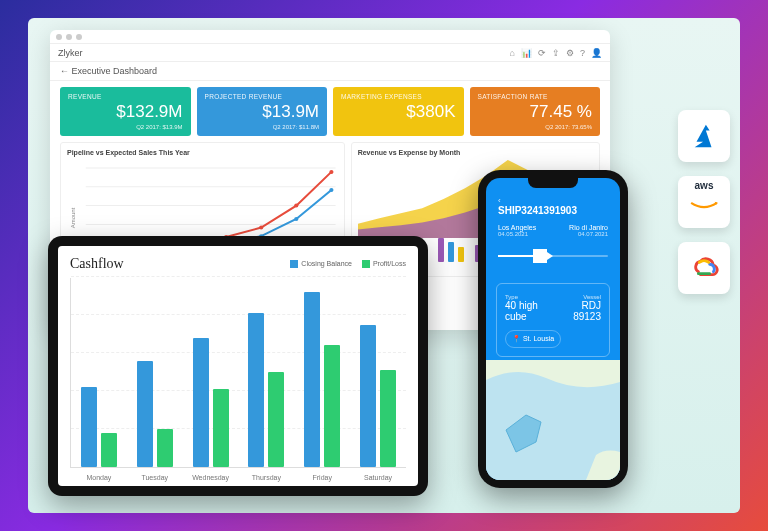  Describe the element at coordinates (262, 96) in the screenshot. I see `kpi-label: PROJECTED REVENUE` at that location.